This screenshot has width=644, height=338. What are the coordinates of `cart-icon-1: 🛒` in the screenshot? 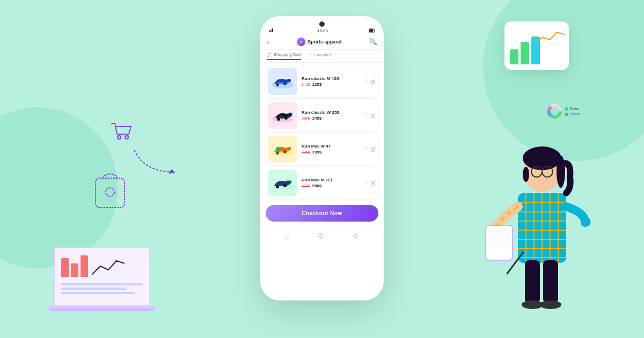 It's located at (374, 82).